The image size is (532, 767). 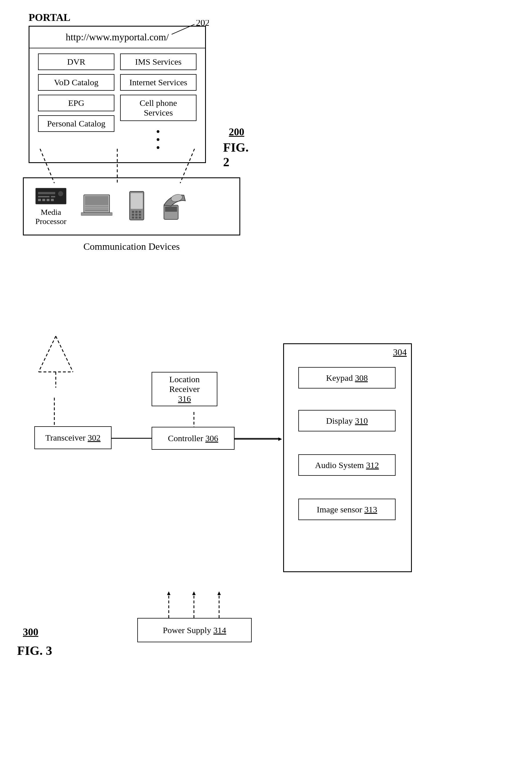 I want to click on power-supply-box: Power Supply 314, so click(x=195, y=630).